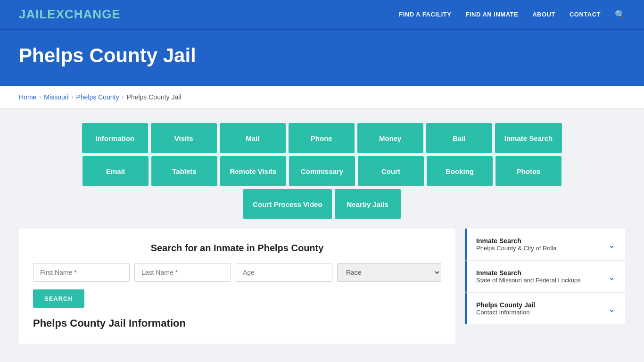  Describe the element at coordinates (528, 273) in the screenshot. I see `right-card-2-title: Inmate Search` at that location.